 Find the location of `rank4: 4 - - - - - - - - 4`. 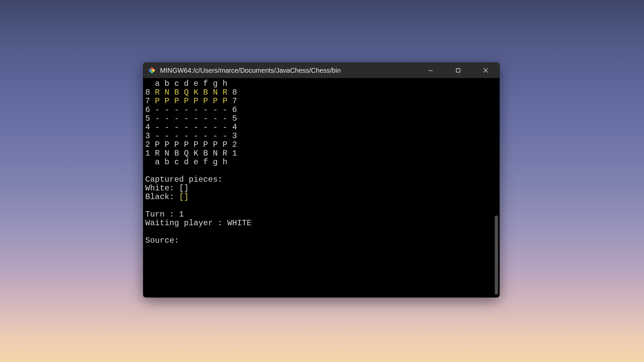

rank4: 4 - - - - - - - - 4 is located at coordinates (191, 127).